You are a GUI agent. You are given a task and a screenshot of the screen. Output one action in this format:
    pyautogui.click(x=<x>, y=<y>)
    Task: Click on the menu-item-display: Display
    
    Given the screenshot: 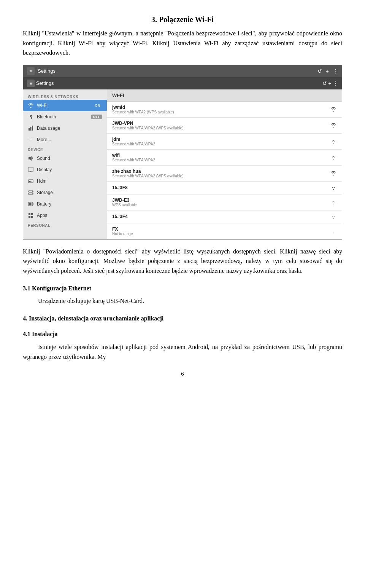 What is the action you would take?
    pyautogui.click(x=65, y=170)
    